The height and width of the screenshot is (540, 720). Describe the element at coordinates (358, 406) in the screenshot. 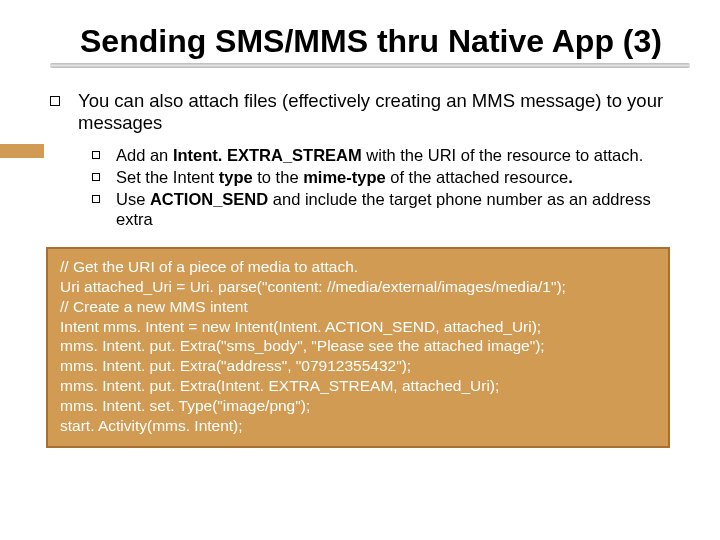

I see `code-line: mms. Intent. set. Type("image/png");` at that location.